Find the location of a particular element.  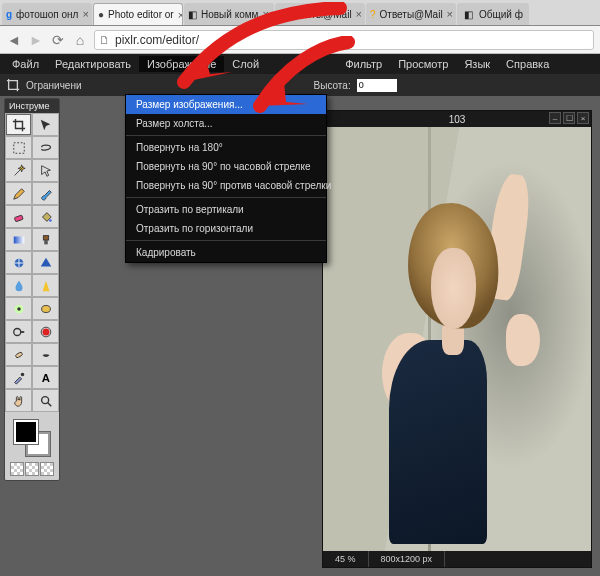

tab-label: Новый комм is located at coordinates (230, 14).